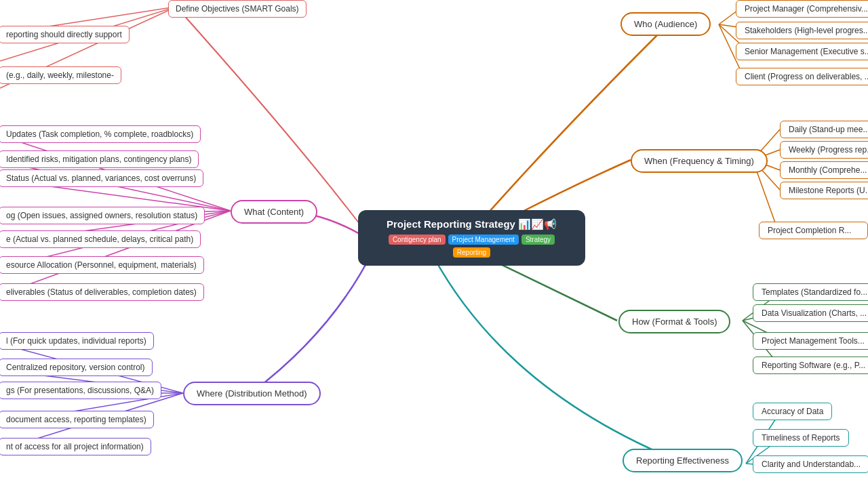 This screenshot has height=488, width=868. Describe the element at coordinates (417, 240) in the screenshot. I see `tag-contingency: Contigency plan` at that location.